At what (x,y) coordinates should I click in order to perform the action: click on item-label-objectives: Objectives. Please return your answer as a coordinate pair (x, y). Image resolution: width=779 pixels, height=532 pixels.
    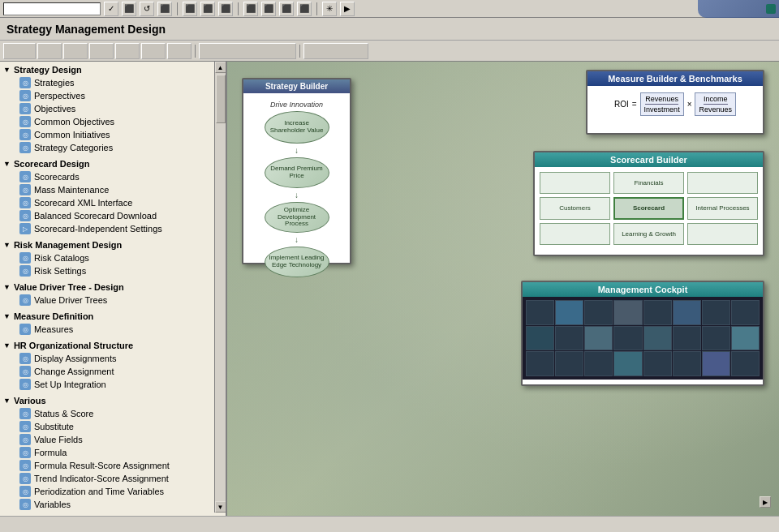
    Looking at the image, I should click on (55, 109).